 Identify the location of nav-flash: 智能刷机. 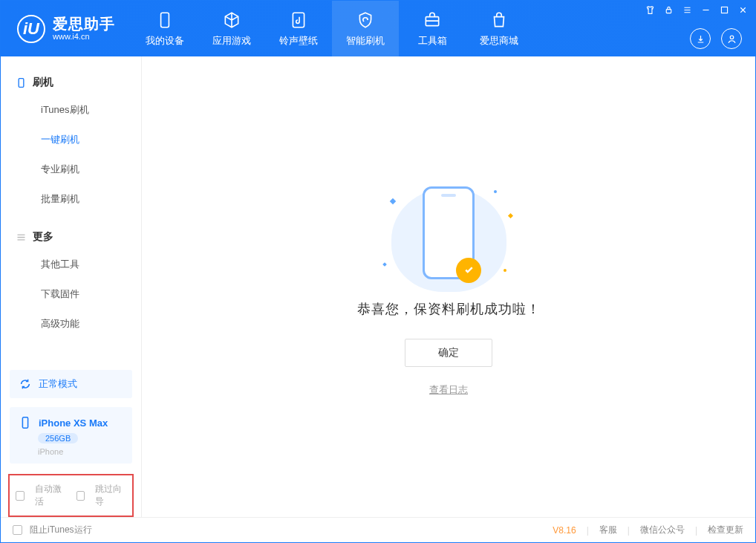
(365, 28).